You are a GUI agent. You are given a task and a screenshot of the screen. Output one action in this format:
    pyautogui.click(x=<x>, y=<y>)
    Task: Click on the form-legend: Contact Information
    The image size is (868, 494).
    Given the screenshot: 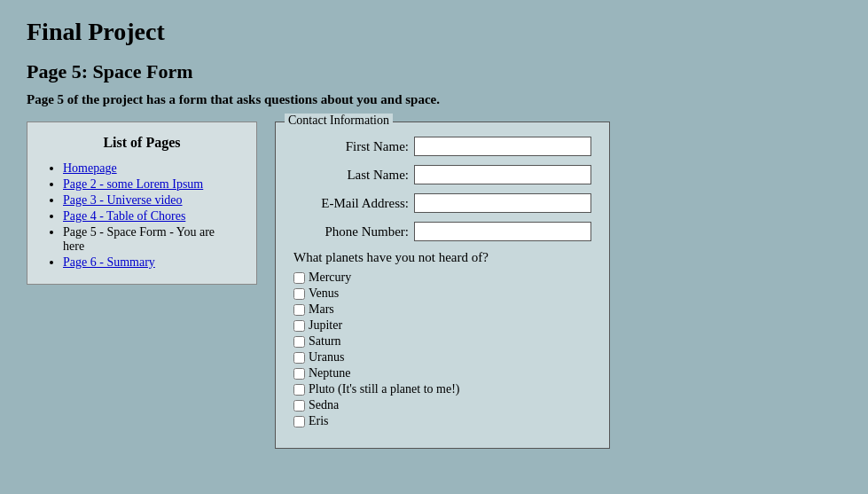 What is the action you would take?
    pyautogui.click(x=339, y=121)
    